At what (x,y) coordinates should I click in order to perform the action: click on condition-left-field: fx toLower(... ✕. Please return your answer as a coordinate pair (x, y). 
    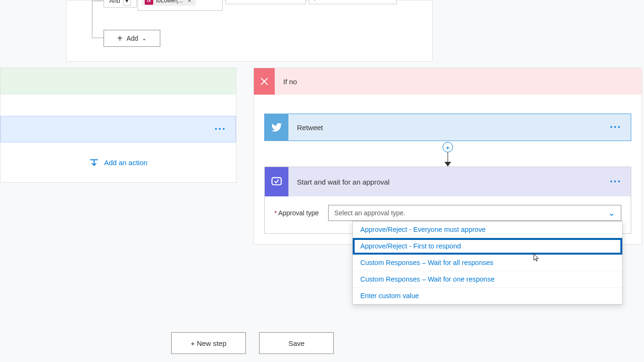
    Looking at the image, I should click on (180, 6).